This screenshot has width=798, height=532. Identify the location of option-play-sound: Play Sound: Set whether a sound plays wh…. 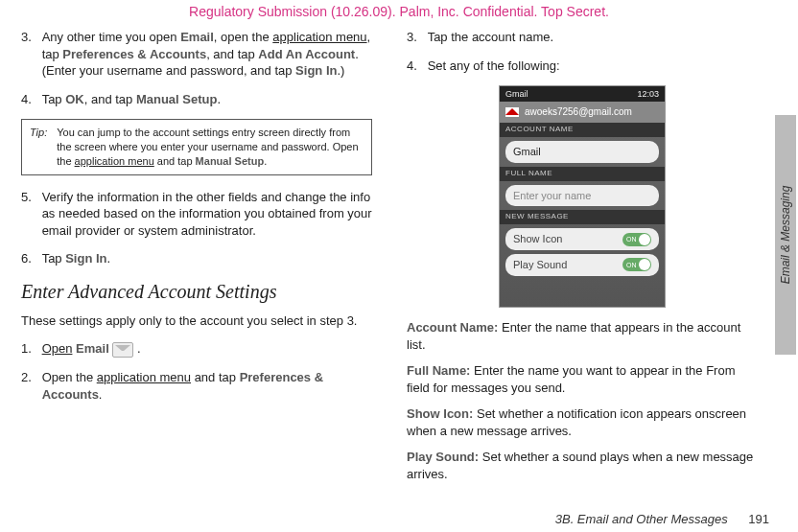
(582, 466).